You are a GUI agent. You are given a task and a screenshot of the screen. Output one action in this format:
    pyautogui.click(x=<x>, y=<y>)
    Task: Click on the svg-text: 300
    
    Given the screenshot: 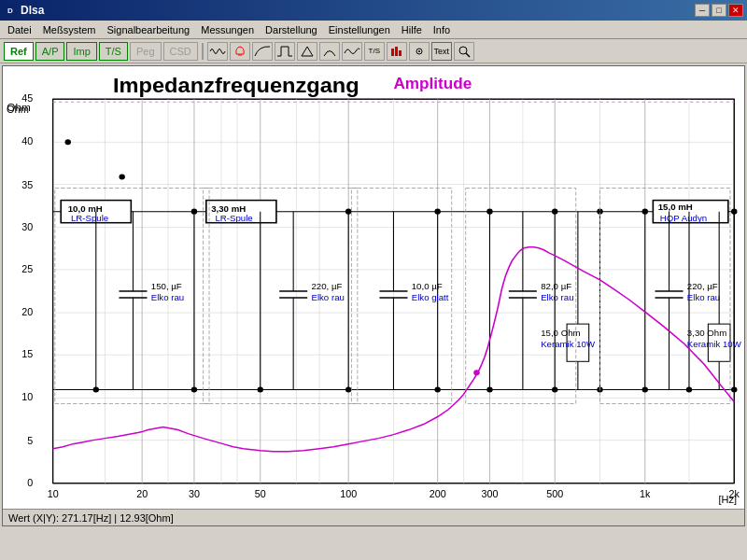 What is the action you would take?
    pyautogui.click(x=490, y=495)
    